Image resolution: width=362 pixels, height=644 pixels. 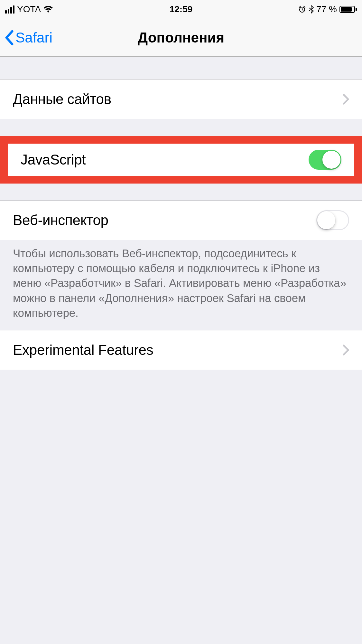 What do you see at coordinates (181, 99) in the screenshot?
I see `website-data-row: Данные сайтов` at bounding box center [181, 99].